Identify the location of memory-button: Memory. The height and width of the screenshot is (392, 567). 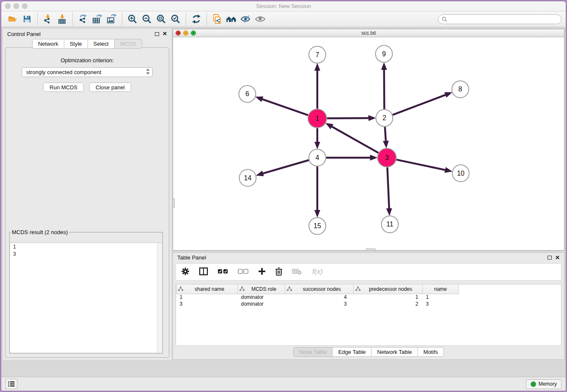
(544, 384).